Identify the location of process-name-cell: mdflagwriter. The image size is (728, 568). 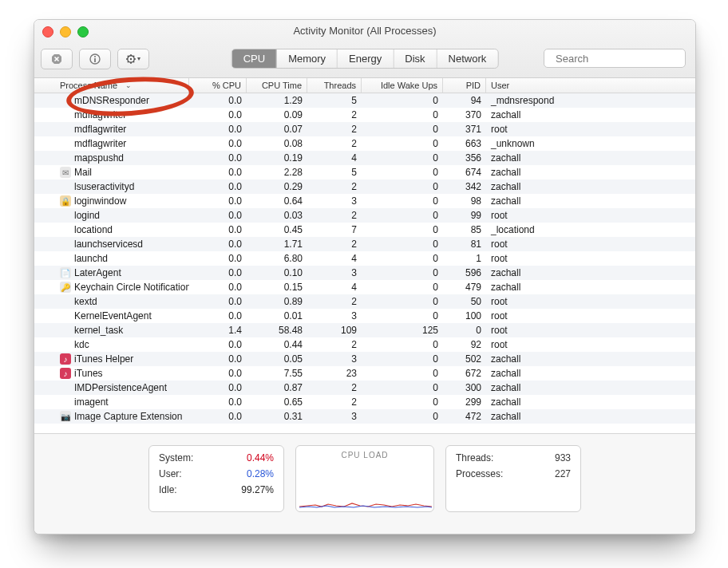
(112, 129).